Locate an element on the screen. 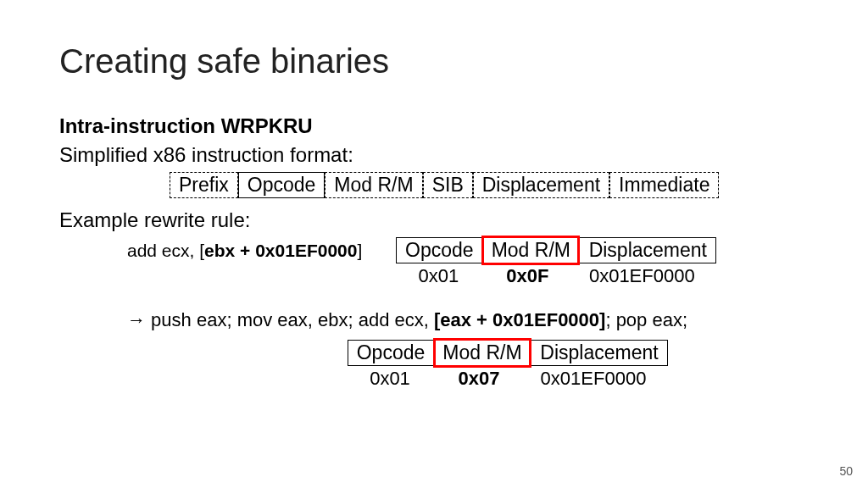 This screenshot has width=868, height=488. t2-val-opcode: 0x01 is located at coordinates (390, 379).